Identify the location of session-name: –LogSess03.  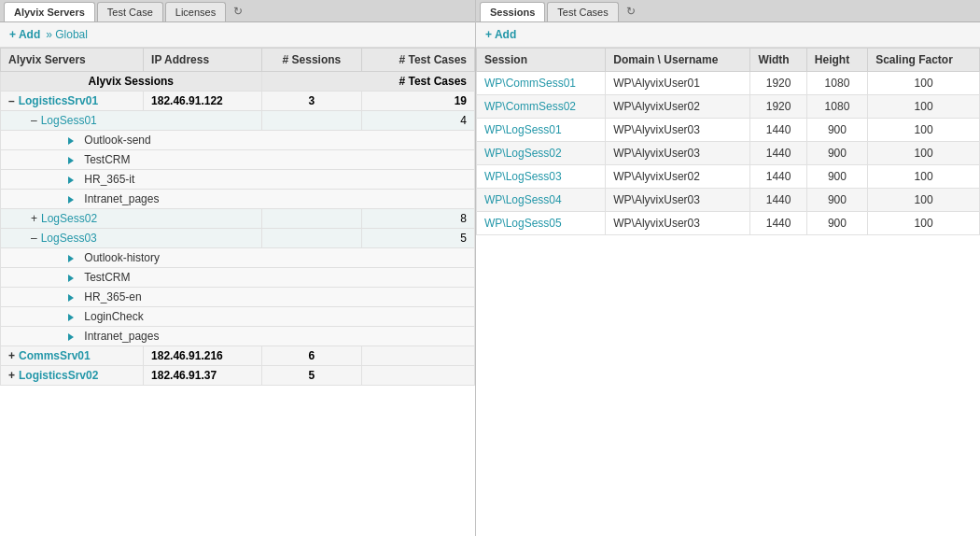
(132, 239).